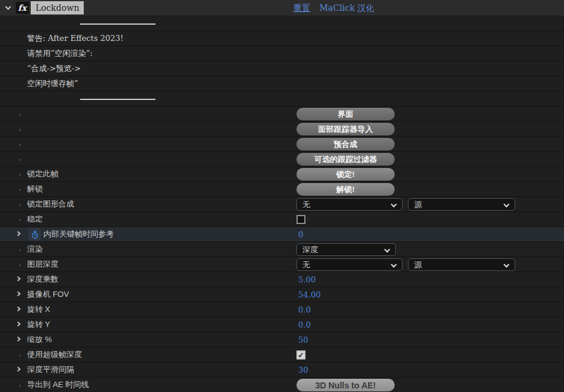 The height and width of the screenshot is (392, 564). What do you see at coordinates (304, 370) in the screenshot?
I see `param-value: 30` at bounding box center [304, 370].